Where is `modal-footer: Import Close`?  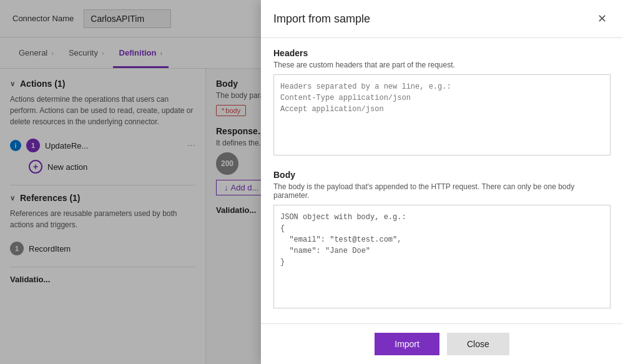
modal-footer: Import Close is located at coordinates (442, 343).